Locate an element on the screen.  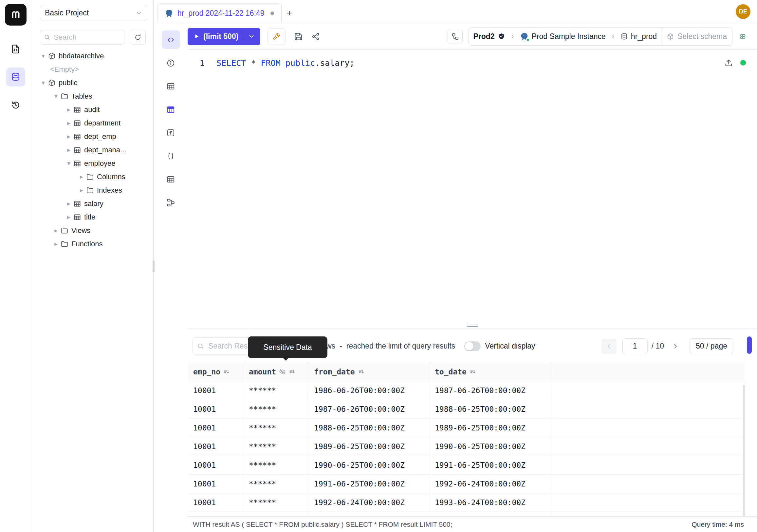
project-selector: Basic Project is located at coordinates (94, 13).